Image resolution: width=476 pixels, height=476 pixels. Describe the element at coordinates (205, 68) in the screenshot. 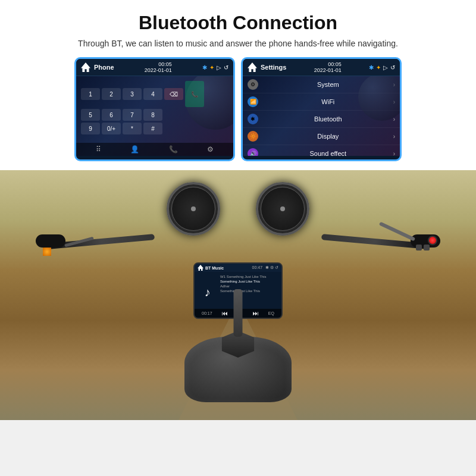

I see `bluetooth-icon: ✱` at that location.